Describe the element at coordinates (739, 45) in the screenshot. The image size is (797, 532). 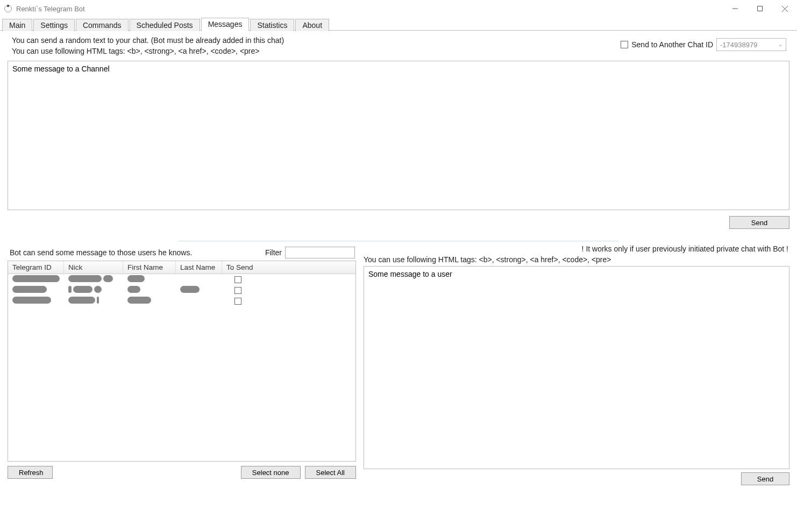
I see `chat-id-value: -174938979` at that location.